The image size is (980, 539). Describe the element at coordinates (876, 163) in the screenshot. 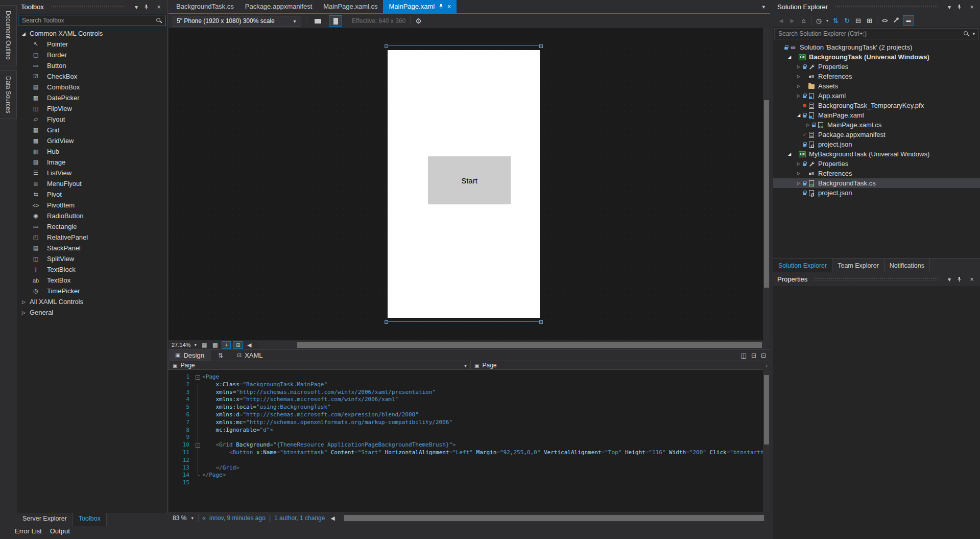

I see `tree-item-properties: ▷Properties` at that location.